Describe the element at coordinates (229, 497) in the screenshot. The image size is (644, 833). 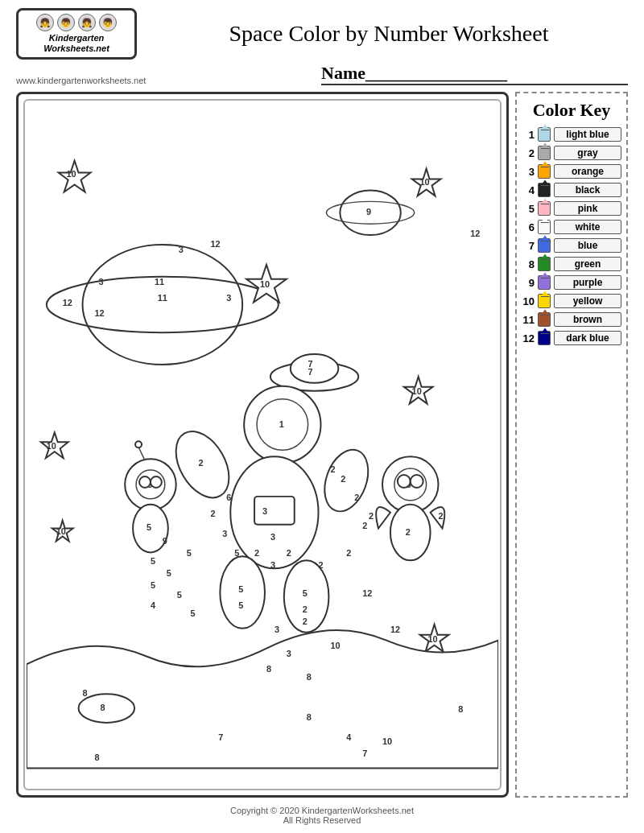
I see `svg-text: 6` at that location.